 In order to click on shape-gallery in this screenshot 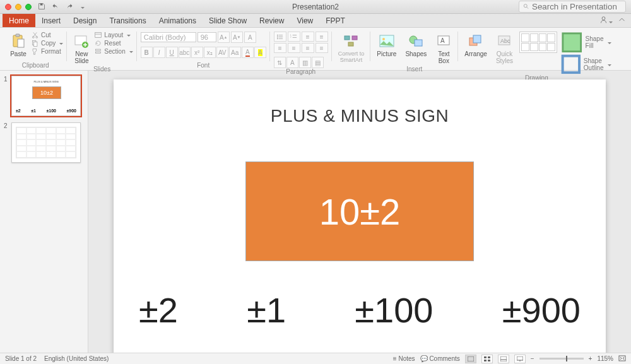, I will do `click(538, 42)`.